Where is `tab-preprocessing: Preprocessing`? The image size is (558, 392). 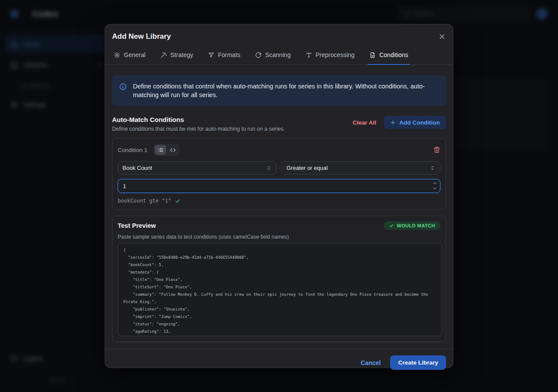 tab-preprocessing: Preprocessing is located at coordinates (330, 57).